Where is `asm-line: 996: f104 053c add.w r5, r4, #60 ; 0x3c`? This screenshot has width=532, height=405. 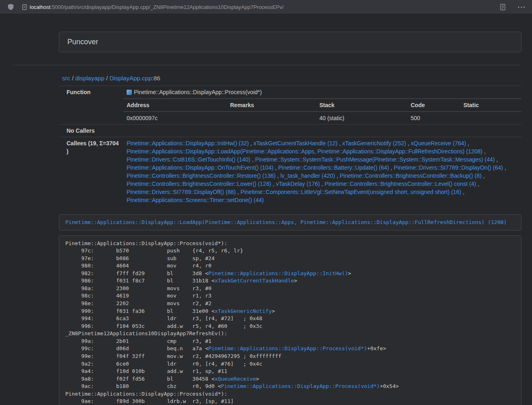 asm-line: 996: f104 053c add.w r5, r4, #60 ; 0x3c is located at coordinates (164, 326).